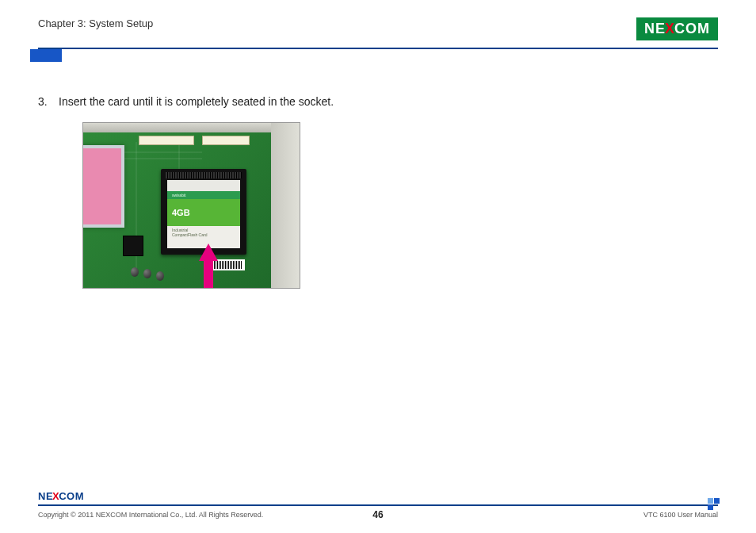 This screenshot has width=756, height=533. Describe the element at coordinates (204, 212) in the screenshot. I see `cf-card-socket: swissbit 4GB Industrial CompactFlash Car…` at that location.